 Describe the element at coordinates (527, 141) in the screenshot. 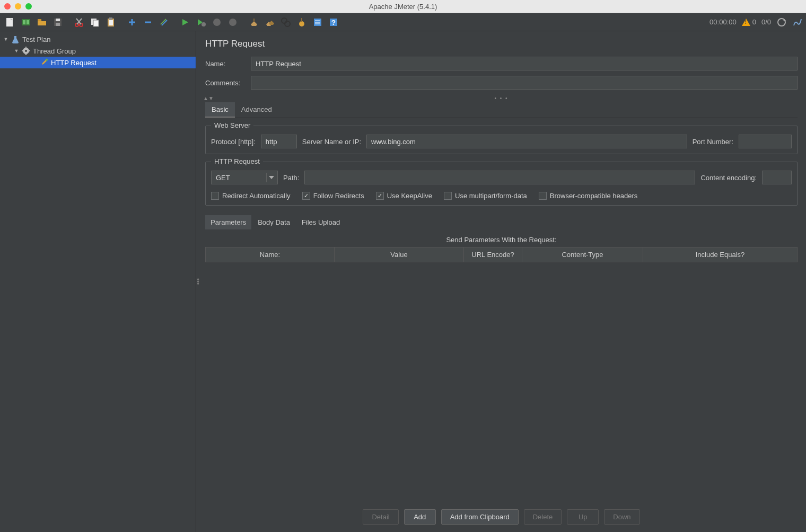

I see `server-name-input` at that location.